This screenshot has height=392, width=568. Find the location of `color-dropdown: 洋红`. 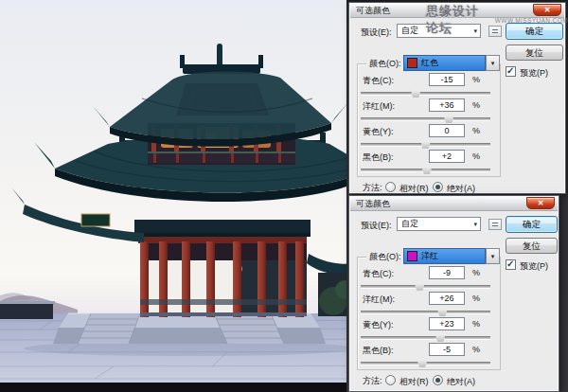

color-dropdown: 洋红 is located at coordinates (445, 256).